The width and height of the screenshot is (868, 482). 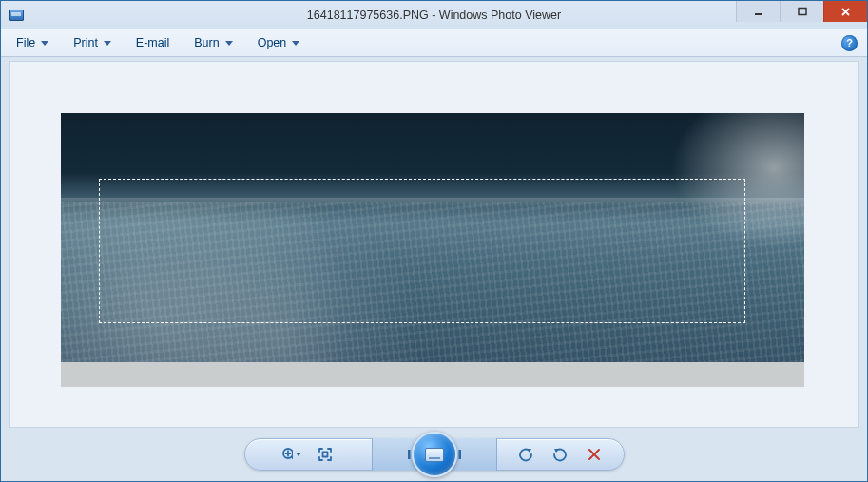 I want to click on delete-button, so click(x=594, y=454).